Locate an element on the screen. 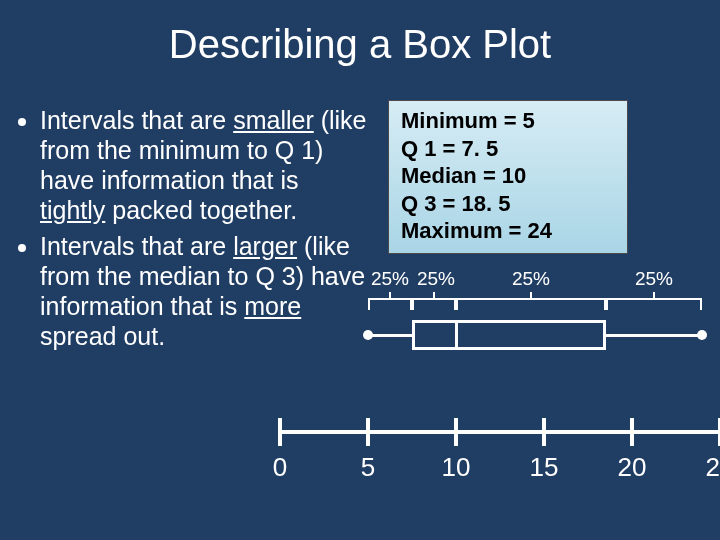 Image resolution: width=720 pixels, height=540 pixels. stat-maximum: Maximum = 24 is located at coordinates (508, 231).